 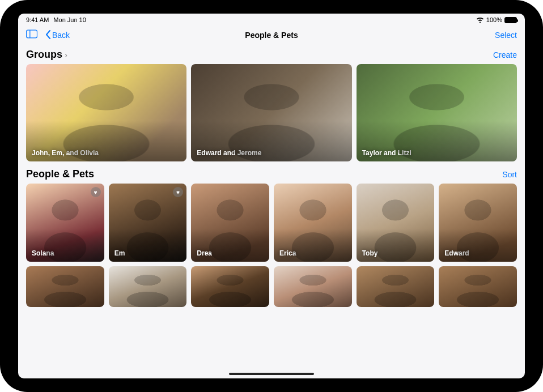 What do you see at coordinates (480, 20) in the screenshot?
I see `wifi-icon` at bounding box center [480, 20].